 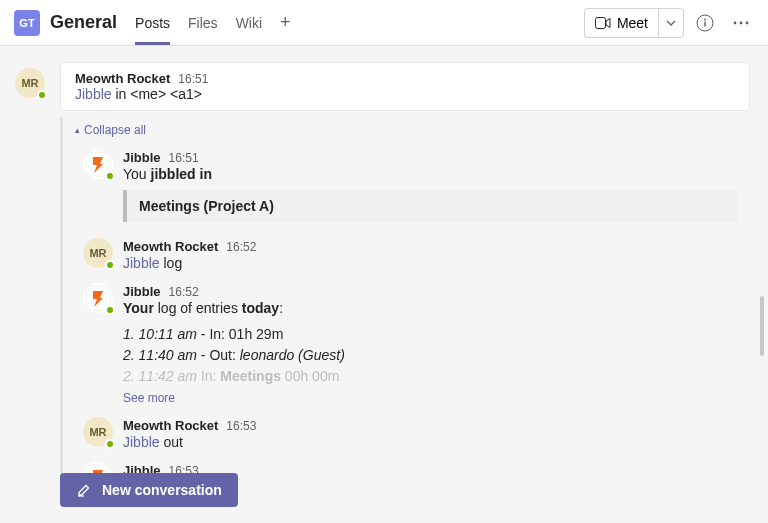 What do you see at coordinates (430, 376) in the screenshot?
I see `log-row-faded: 2. 11:42 am In: Meetings 00h 00m` at bounding box center [430, 376].